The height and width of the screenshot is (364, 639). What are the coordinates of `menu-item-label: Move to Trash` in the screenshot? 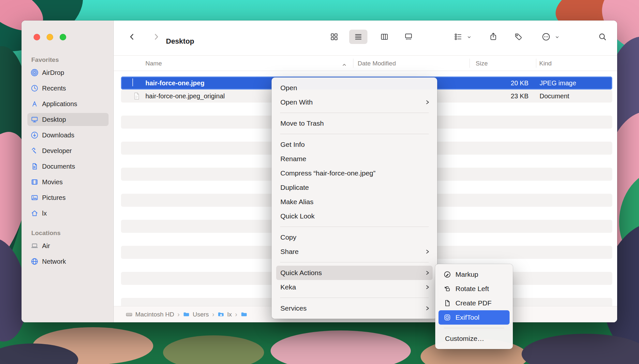 It's located at (302, 123).